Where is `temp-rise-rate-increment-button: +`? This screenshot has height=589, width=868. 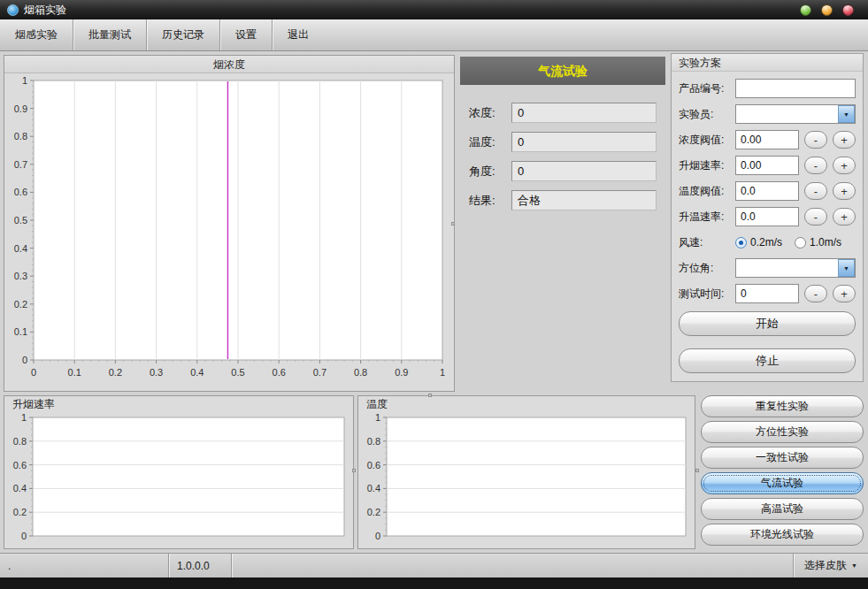
temp-rise-rate-increment-button: + is located at coordinates (844, 217).